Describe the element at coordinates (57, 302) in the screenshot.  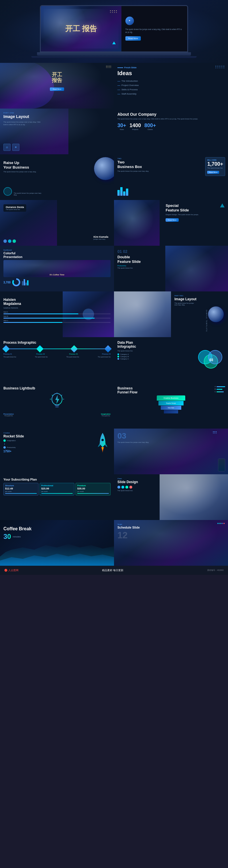
I see `halsten-name: HalstenMagdalena` at that location.